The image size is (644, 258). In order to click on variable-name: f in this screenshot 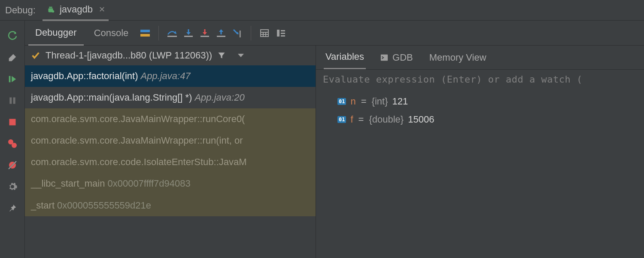, I will do `click(352, 120)`.